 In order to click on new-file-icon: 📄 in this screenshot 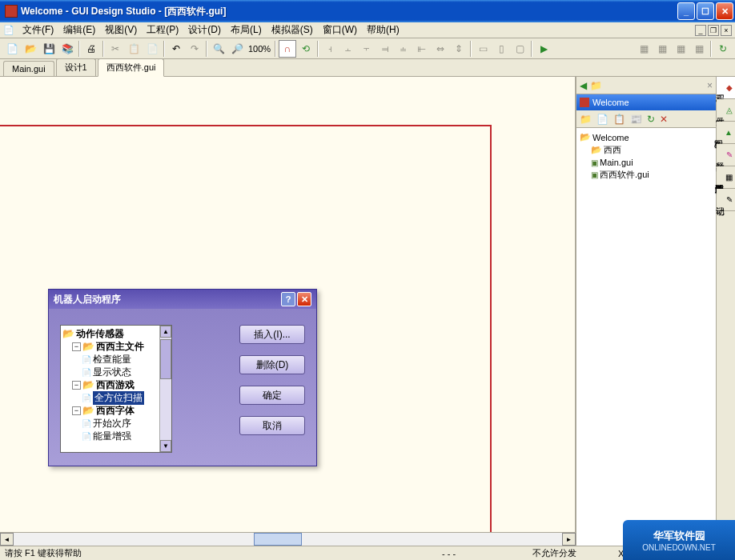, I will do `click(602, 119)`.